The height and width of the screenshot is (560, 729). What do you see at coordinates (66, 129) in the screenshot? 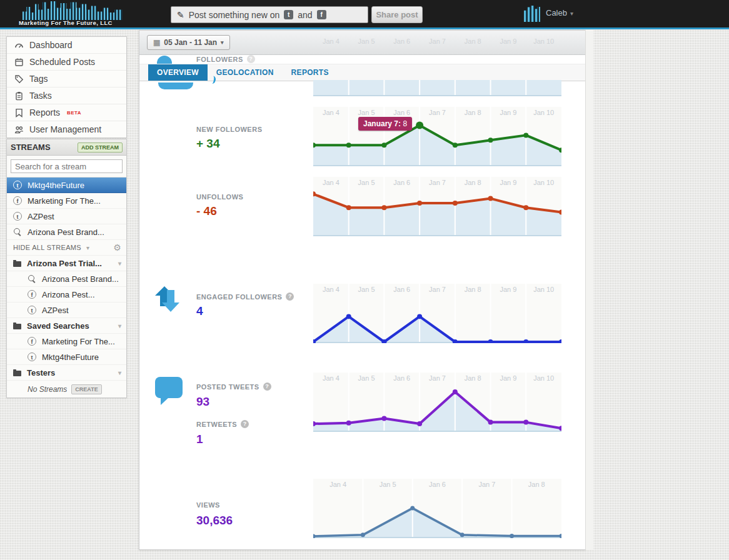
I see `sidebar-item-user-management: User Management` at bounding box center [66, 129].